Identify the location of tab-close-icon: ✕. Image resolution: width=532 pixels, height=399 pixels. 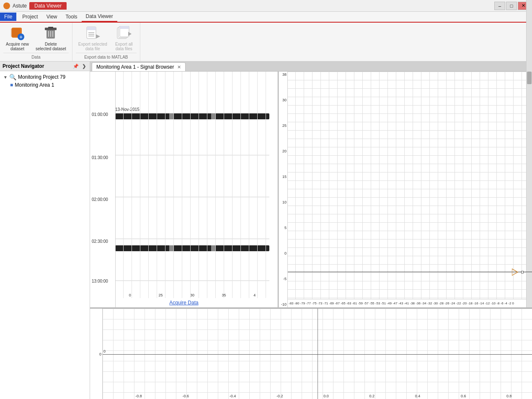
(179, 67).